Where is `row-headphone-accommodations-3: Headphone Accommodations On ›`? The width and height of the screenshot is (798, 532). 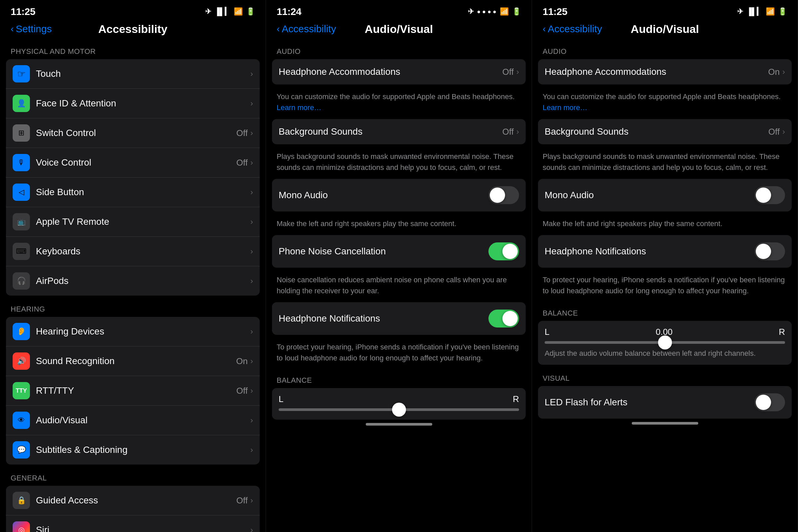
row-headphone-accommodations-3: Headphone Accommodations On › is located at coordinates (665, 72).